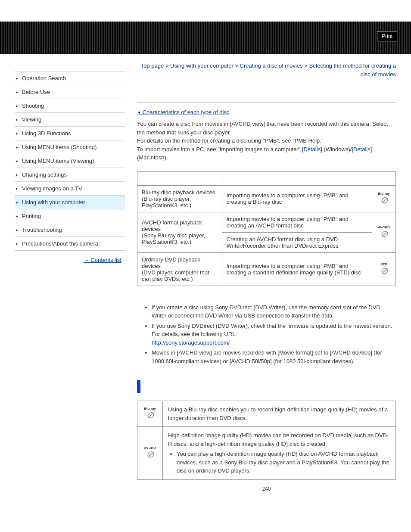 The image size is (411, 532). What do you see at coordinates (283, 463) in the screenshot?
I see `char-bullet: You can play a high-definition image qua…` at bounding box center [283, 463].